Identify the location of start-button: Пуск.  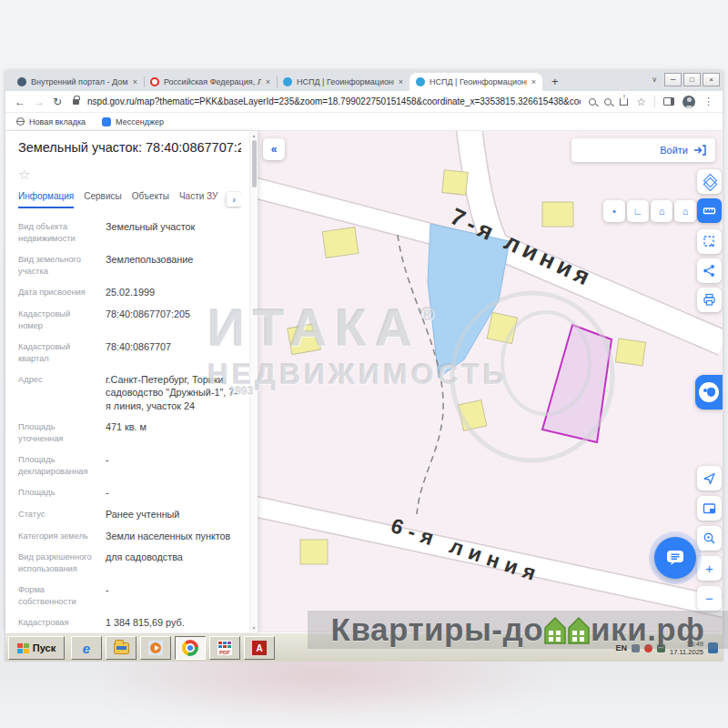
(36, 648).